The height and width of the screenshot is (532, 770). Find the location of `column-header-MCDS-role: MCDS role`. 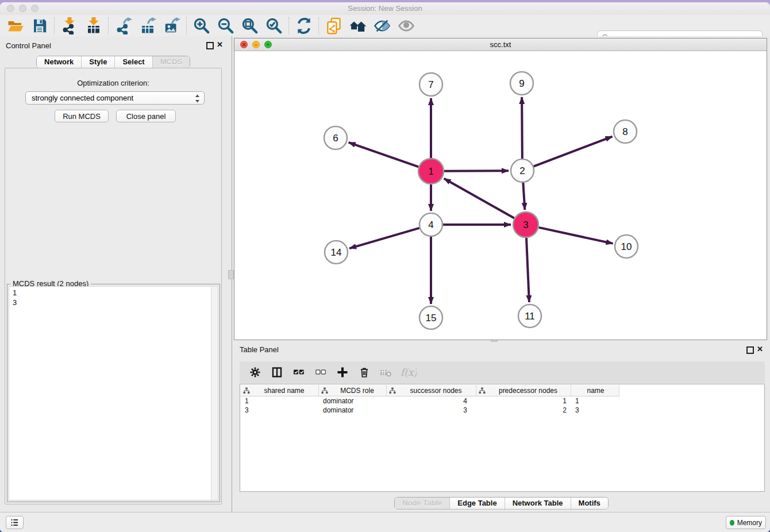

column-header-MCDS-role: MCDS role is located at coordinates (353, 391).